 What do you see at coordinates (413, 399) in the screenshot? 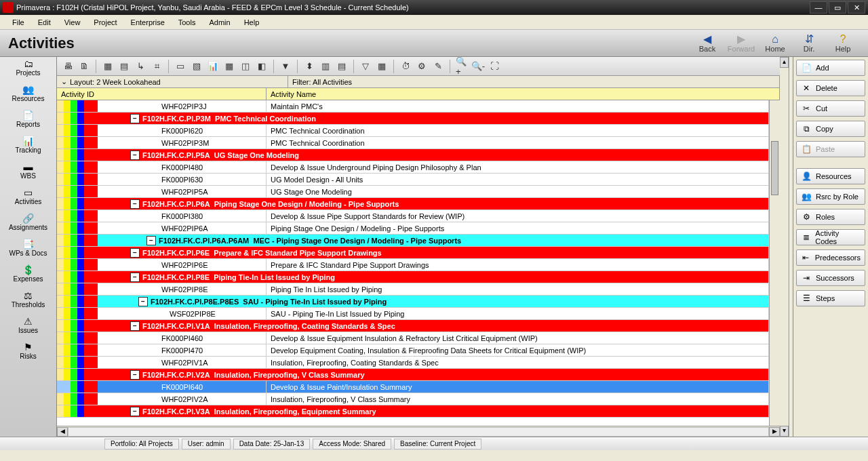
I see `table-row: WHF02PIV2AInsulation, Fireproofing, V Cl…` at bounding box center [413, 399].